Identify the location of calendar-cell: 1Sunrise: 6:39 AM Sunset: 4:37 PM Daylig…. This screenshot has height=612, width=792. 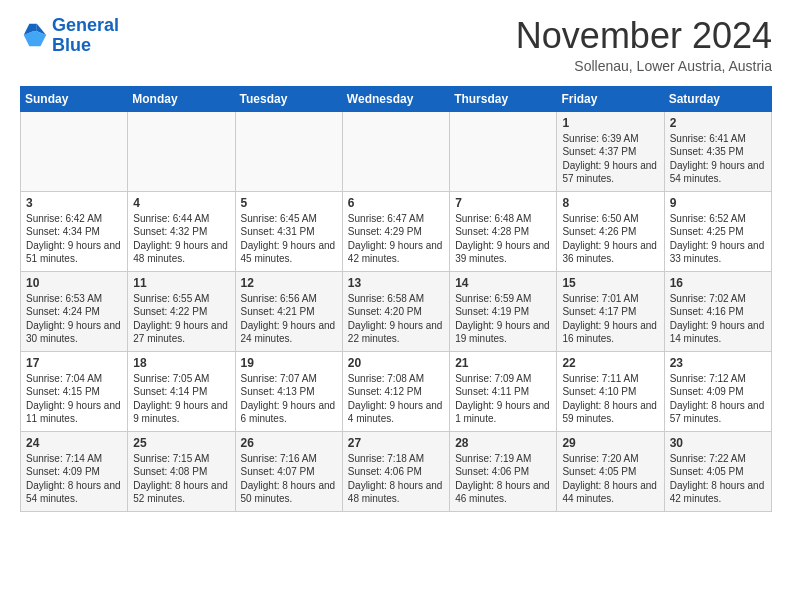
(610, 151).